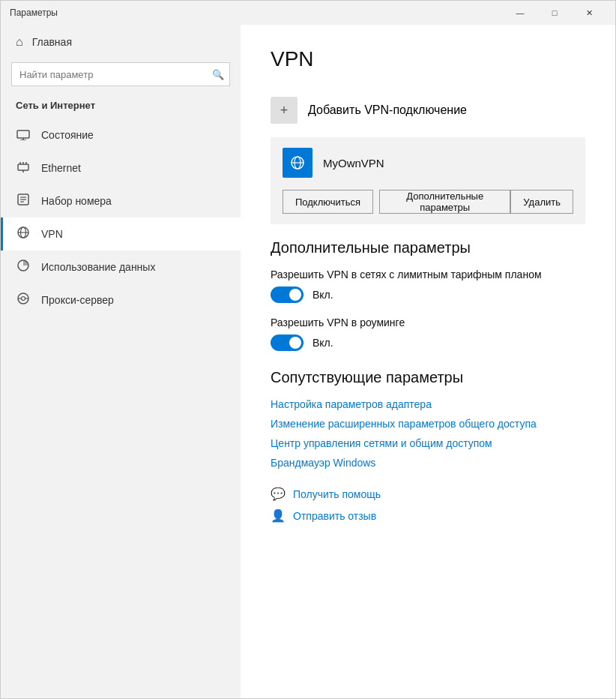 The width and height of the screenshot is (616, 699). I want to click on toggle1-row: Вкл., so click(428, 295).